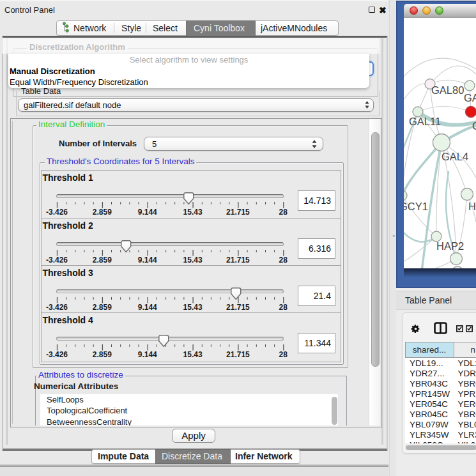 The width and height of the screenshot is (476, 476). What do you see at coordinates (455, 157) in the screenshot?
I see `svg-text: GAL4` at bounding box center [455, 157].